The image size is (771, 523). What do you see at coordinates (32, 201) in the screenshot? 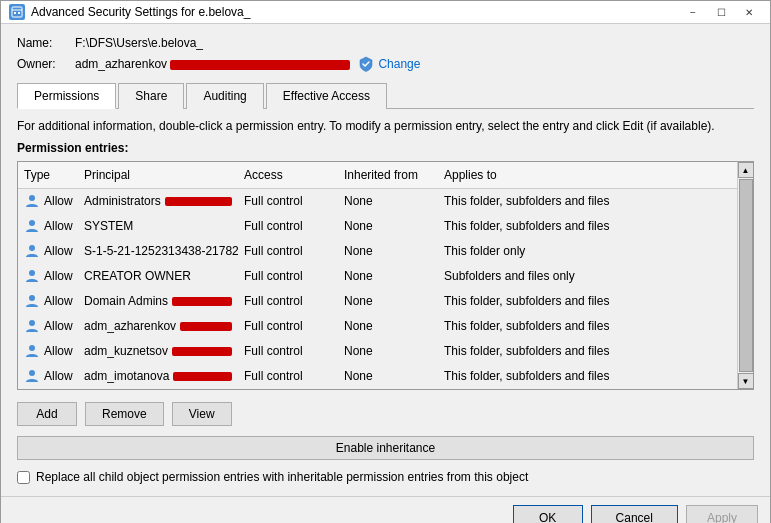
I see `user-icon` at bounding box center [32, 201].